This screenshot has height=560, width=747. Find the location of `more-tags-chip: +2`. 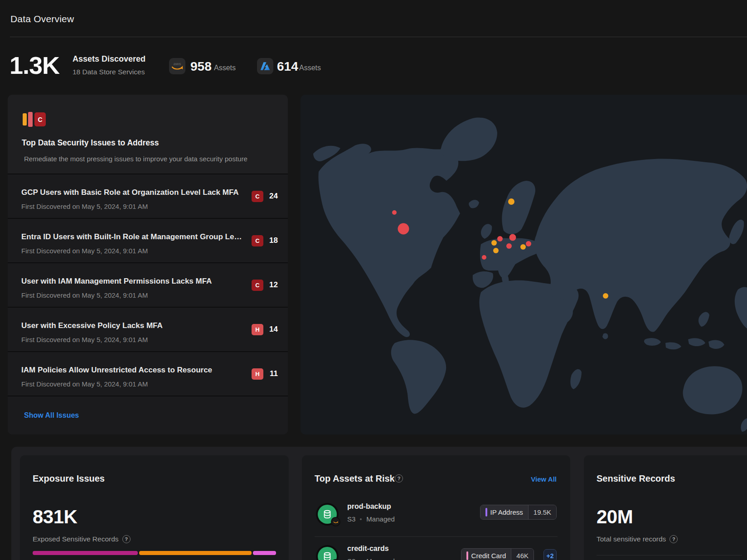

more-tags-chip: +2 is located at coordinates (550, 555).